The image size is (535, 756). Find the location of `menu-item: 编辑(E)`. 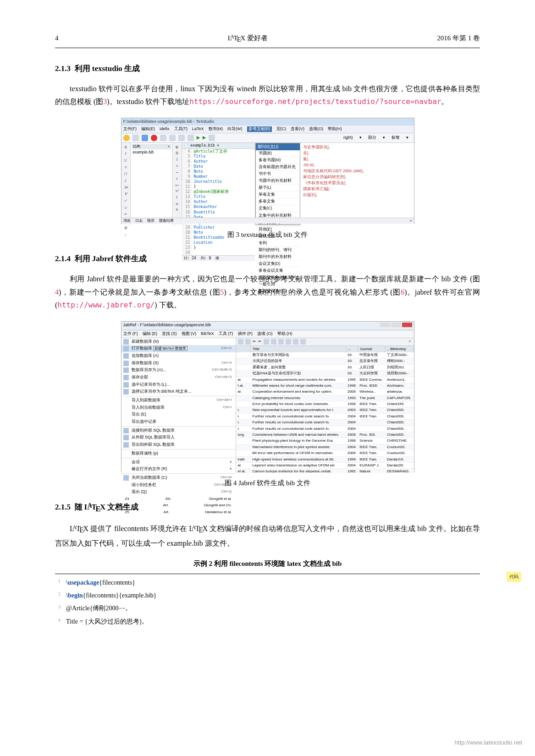

menu-item: 编辑(E) is located at coordinates (148, 129).